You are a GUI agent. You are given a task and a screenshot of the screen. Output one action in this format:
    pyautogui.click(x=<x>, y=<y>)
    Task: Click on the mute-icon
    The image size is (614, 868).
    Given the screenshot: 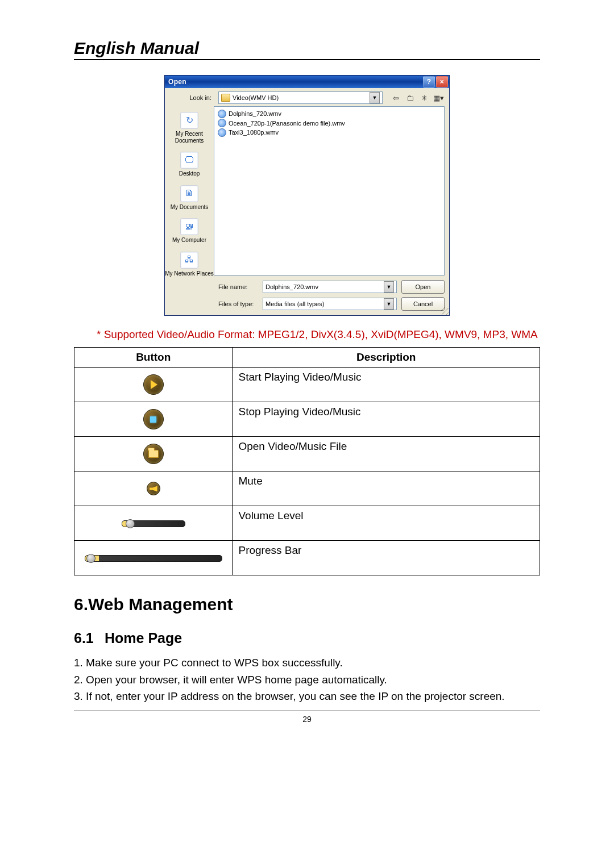 What is the action you would take?
    pyautogui.click(x=154, y=489)
    